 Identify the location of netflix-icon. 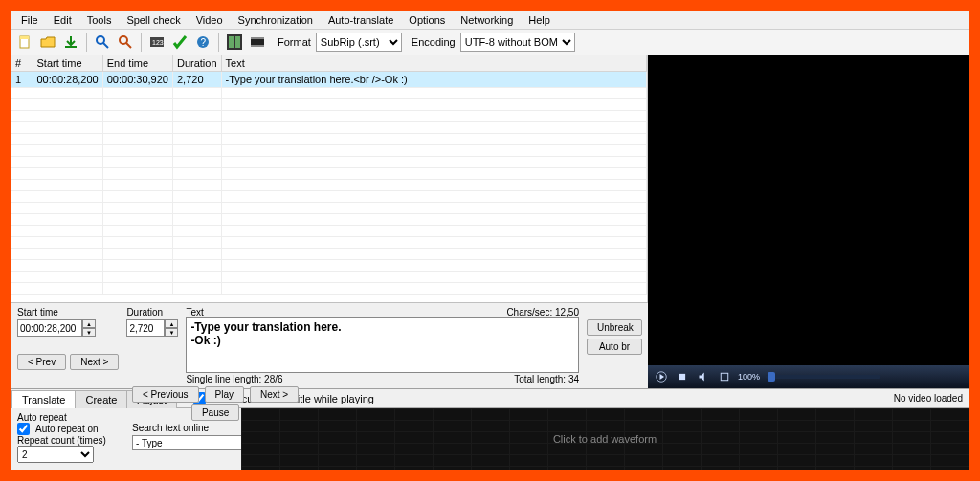
(234, 42).